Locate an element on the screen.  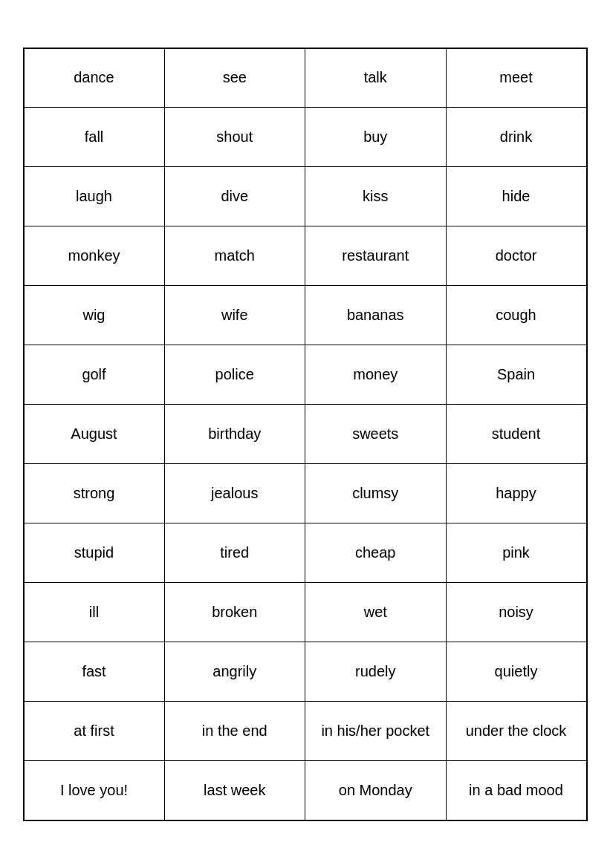
cell-r10-c2: rudely is located at coordinates (376, 672).